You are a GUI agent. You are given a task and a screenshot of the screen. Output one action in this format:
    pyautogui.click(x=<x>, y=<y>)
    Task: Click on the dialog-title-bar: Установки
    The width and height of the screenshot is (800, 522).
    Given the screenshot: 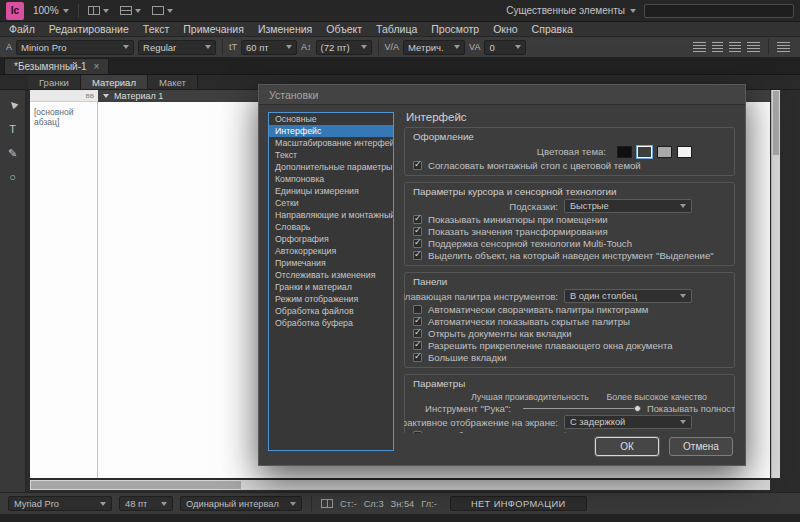 What is the action you would take?
    pyautogui.click(x=502, y=95)
    